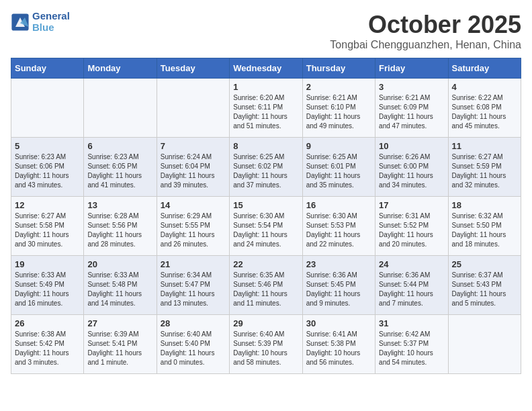  Describe the element at coordinates (120, 285) in the screenshot. I see `cell-info: Sunset: 5:48 PM` at that location.